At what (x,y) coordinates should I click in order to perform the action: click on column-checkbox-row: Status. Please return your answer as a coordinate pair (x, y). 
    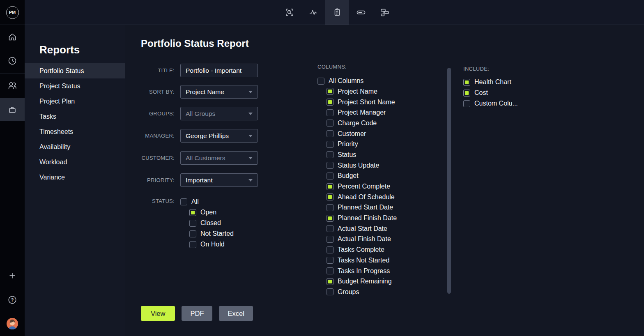
    Looking at the image, I should click on (361, 155).